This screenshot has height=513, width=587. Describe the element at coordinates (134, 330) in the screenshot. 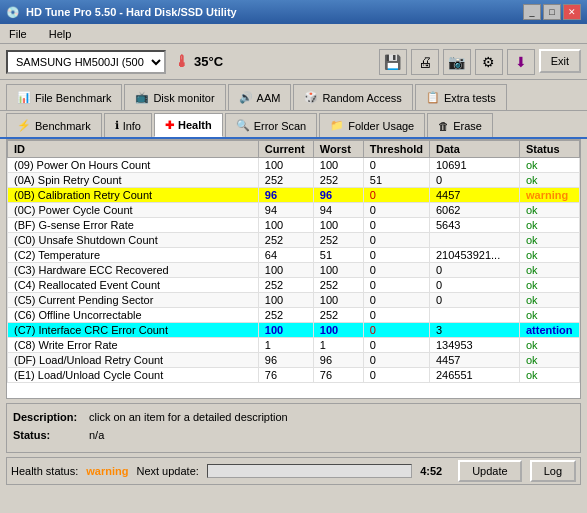

I see `cell-id: (C7) Interface CRC Error Count` at that location.